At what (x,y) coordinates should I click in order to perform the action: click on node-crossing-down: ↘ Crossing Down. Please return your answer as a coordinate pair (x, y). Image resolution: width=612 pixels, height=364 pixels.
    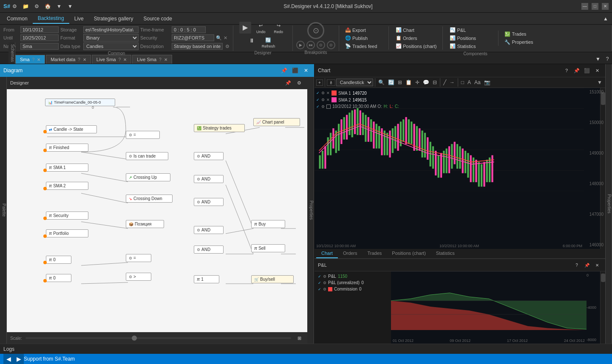
    Looking at the image, I should click on (149, 199).